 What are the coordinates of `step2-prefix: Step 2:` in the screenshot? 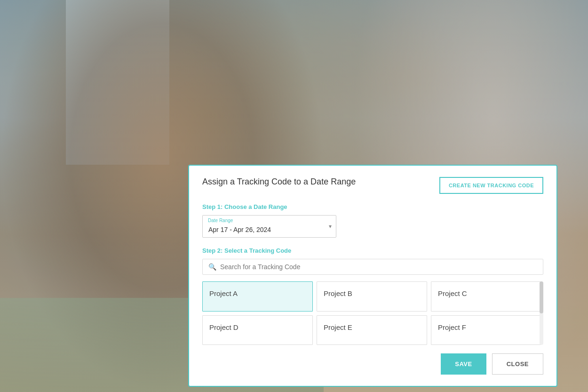 It's located at (213, 250).